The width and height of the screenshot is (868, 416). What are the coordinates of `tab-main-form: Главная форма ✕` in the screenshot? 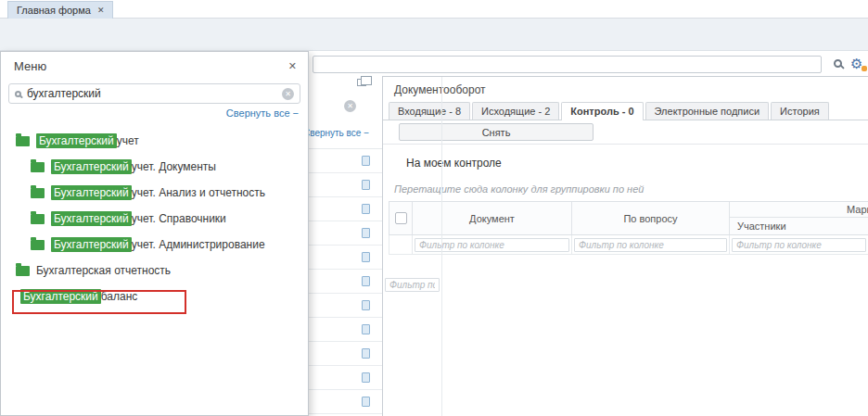 It's located at (60, 9).